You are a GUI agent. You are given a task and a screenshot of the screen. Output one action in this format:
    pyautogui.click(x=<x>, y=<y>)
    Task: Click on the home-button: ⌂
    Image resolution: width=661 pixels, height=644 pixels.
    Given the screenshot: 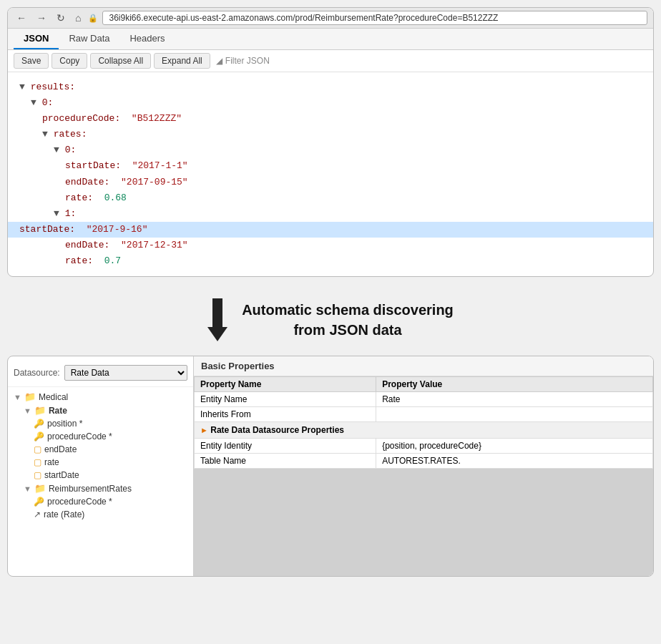 What is the action you would take?
    pyautogui.click(x=78, y=18)
    